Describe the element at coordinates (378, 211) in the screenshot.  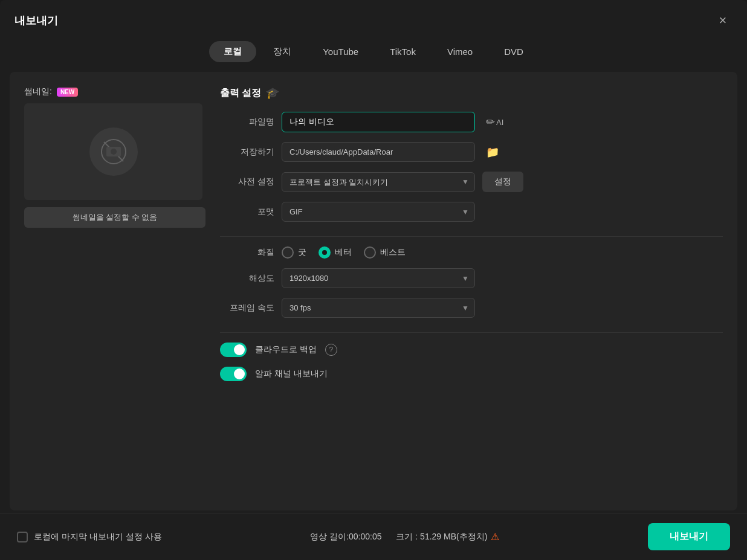
I see `format-select: GIF` at that location.